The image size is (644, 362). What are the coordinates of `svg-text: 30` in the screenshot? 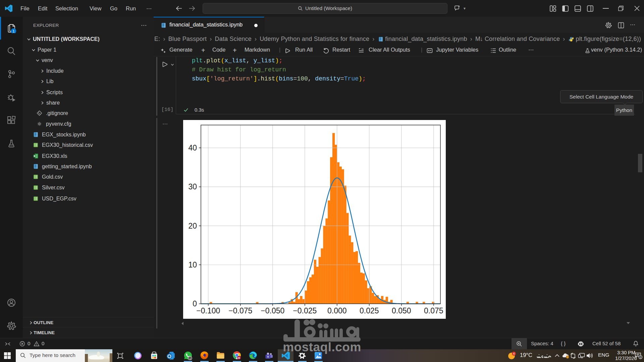 It's located at (193, 187).